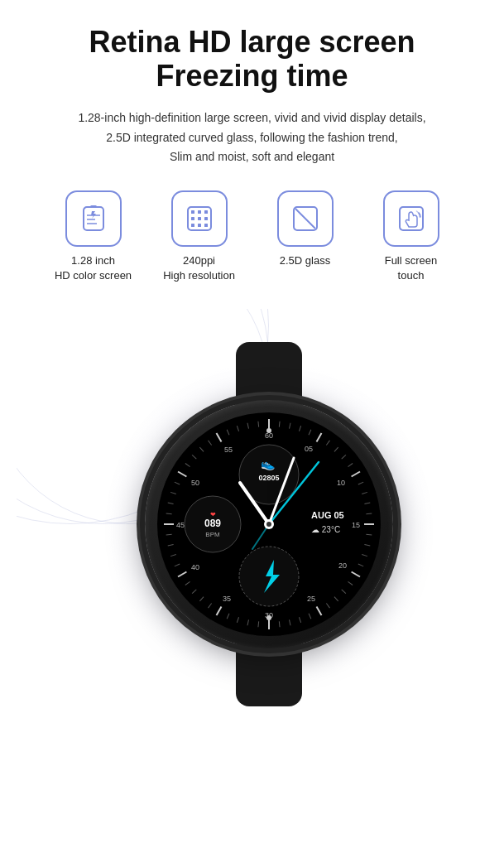  I want to click on svg-text: 35, so click(226, 599).